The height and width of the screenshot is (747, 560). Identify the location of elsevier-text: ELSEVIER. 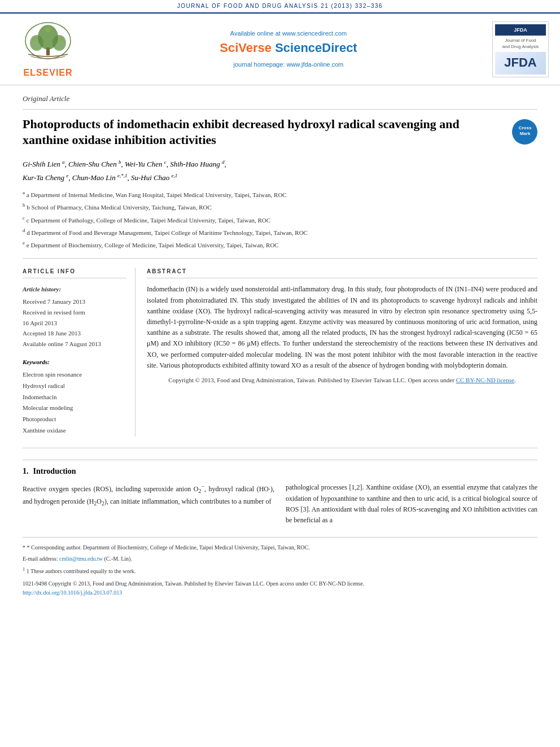
(47, 73).